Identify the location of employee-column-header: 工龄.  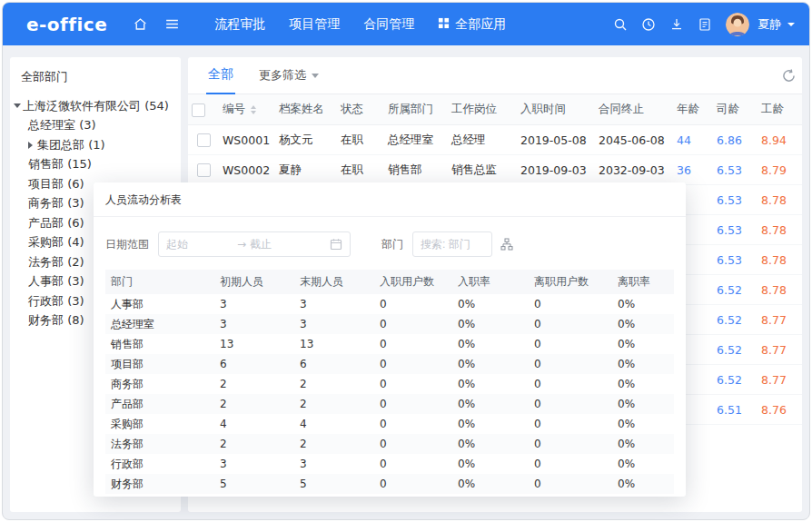
(779, 110).